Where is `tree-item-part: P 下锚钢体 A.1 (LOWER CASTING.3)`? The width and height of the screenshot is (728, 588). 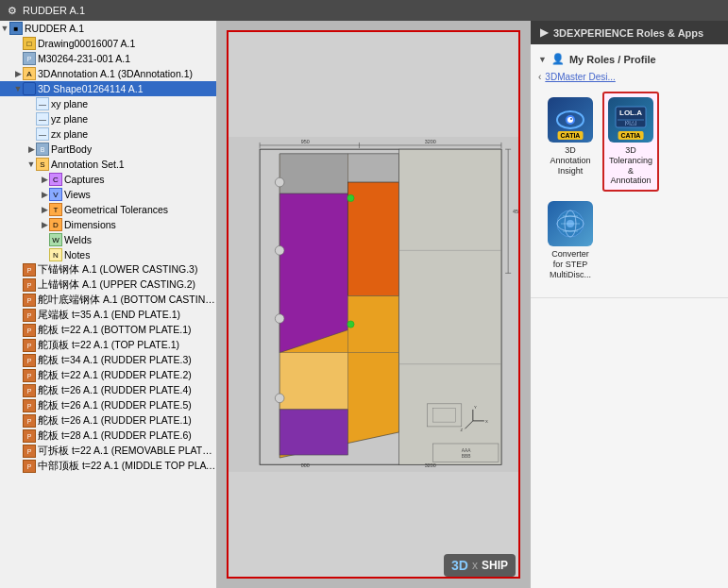 tree-item-part: P 下锚钢体 A.1 (LOWER CASTING.3) is located at coordinates (108, 270).